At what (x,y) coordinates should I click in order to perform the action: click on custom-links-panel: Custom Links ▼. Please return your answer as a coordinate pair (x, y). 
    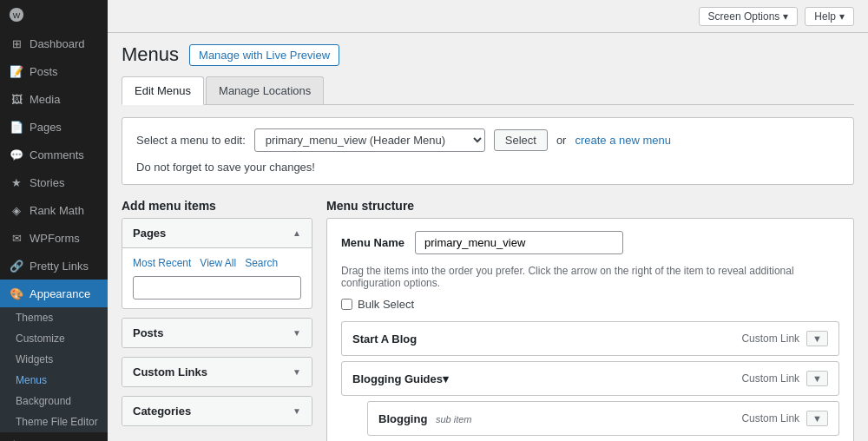
    Looking at the image, I should click on (217, 372).